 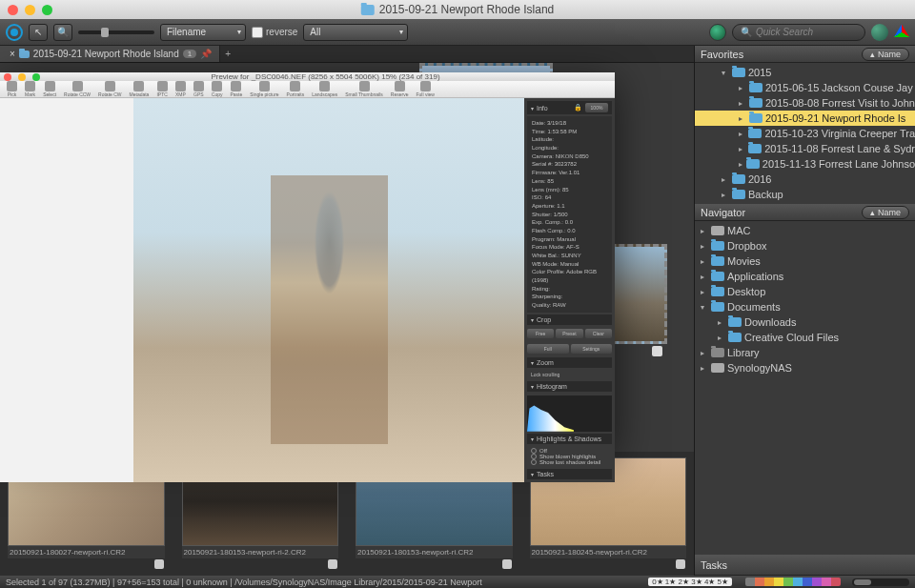 I want to click on hs-option: Show lost shadow detail, so click(x=570, y=462).